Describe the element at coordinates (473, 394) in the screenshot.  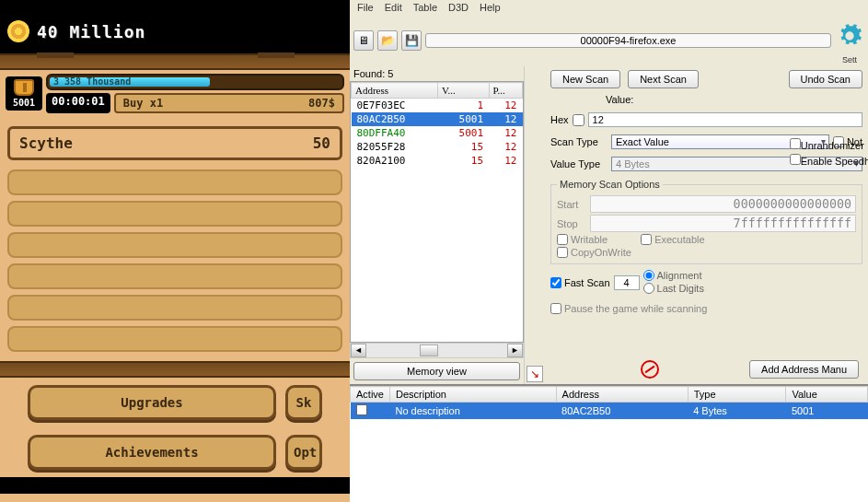
I see `col-desc: Description` at that location.